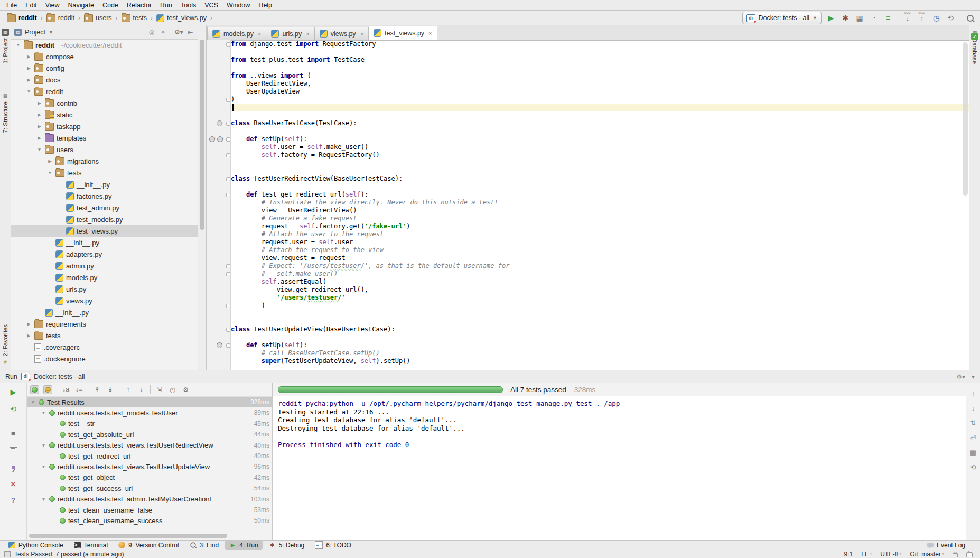 Image resolution: width=980 pixels, height=558 pixels. I want to click on test-row-test_get_redirect_url: test_get_redirect_url40ms, so click(150, 456).